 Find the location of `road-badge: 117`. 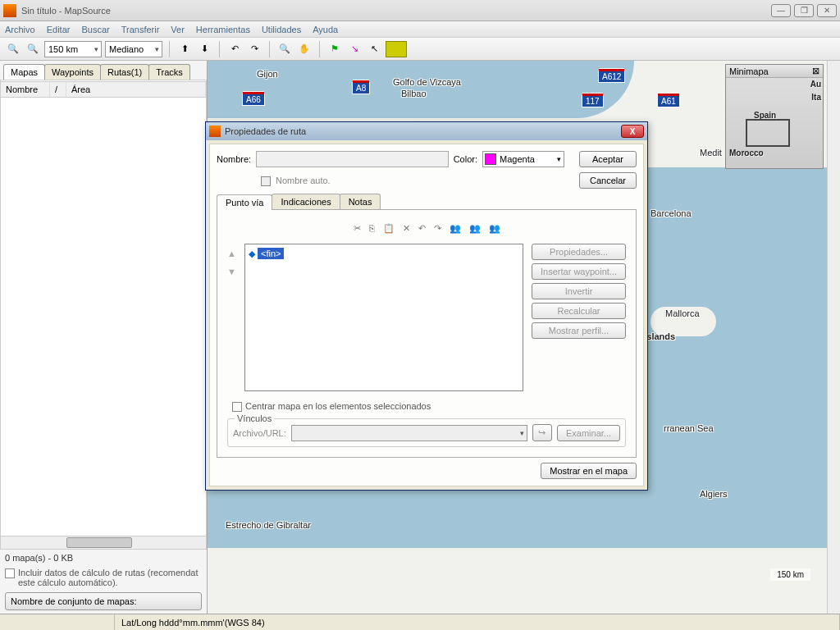

road-badge: 117 is located at coordinates (592, 102).